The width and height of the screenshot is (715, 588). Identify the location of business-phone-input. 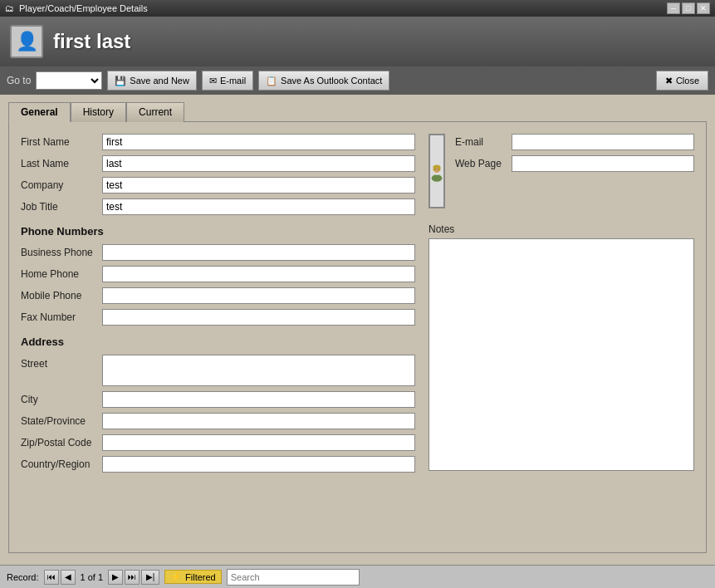
(259, 252).